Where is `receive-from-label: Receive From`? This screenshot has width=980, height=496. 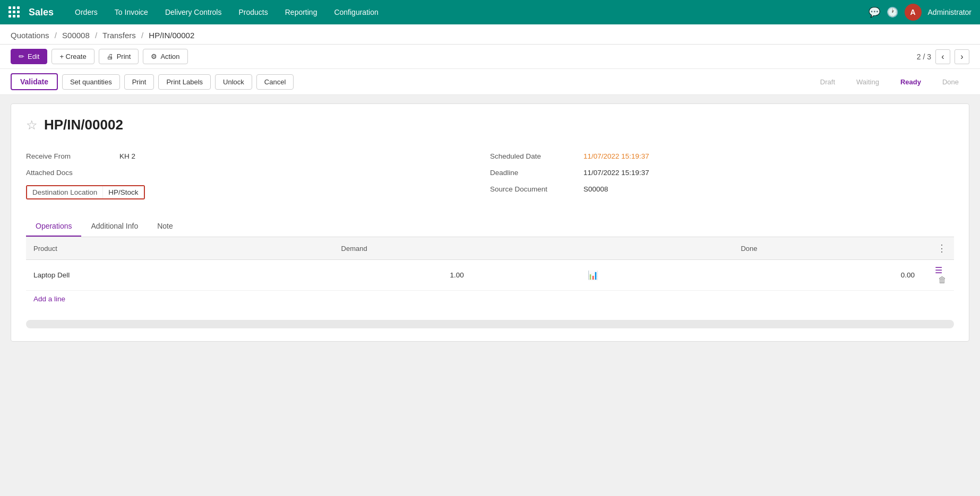 receive-from-label: Receive From is located at coordinates (68, 156).